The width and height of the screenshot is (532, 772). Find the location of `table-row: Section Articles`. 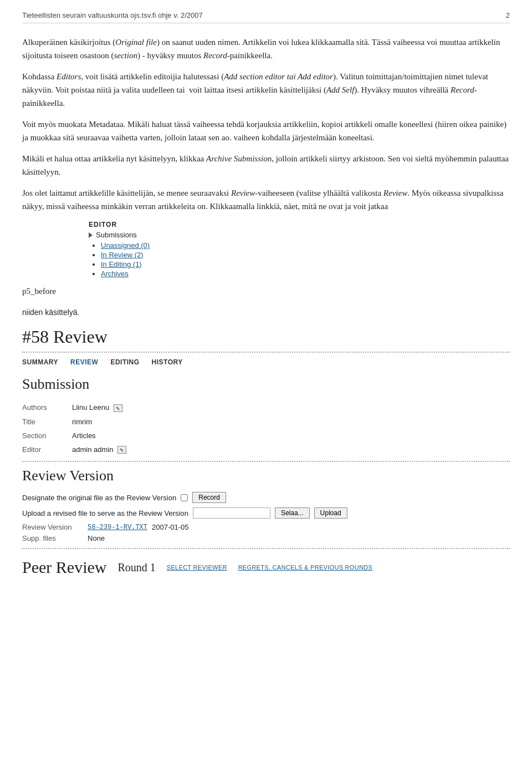

table-row: Section Articles is located at coordinates (266, 436).